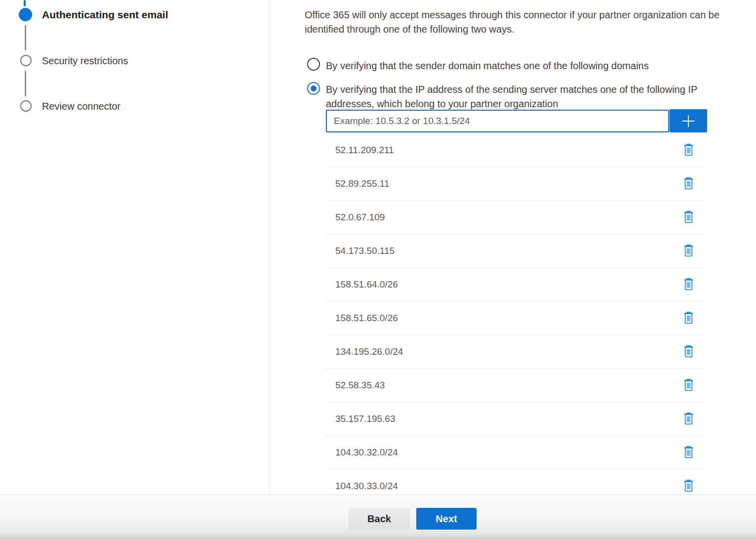  What do you see at coordinates (26, 106) in the screenshot?
I see `step-indicator-review-connector` at bounding box center [26, 106].